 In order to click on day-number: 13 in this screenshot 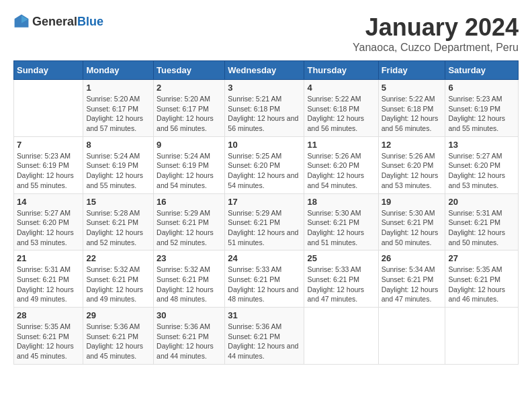, I will do `click(482, 145)`.